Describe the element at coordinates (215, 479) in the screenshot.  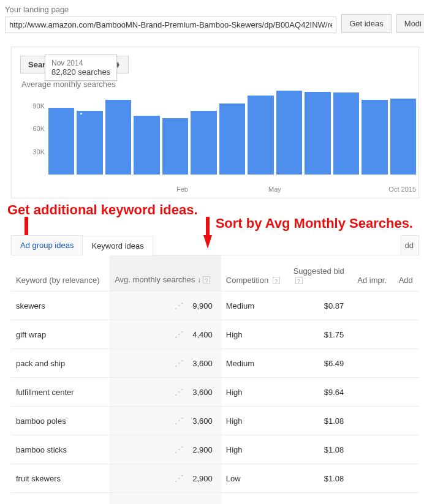
I see `table-row: fruit skewers⋰ 2,900Low$1.08` at that location.